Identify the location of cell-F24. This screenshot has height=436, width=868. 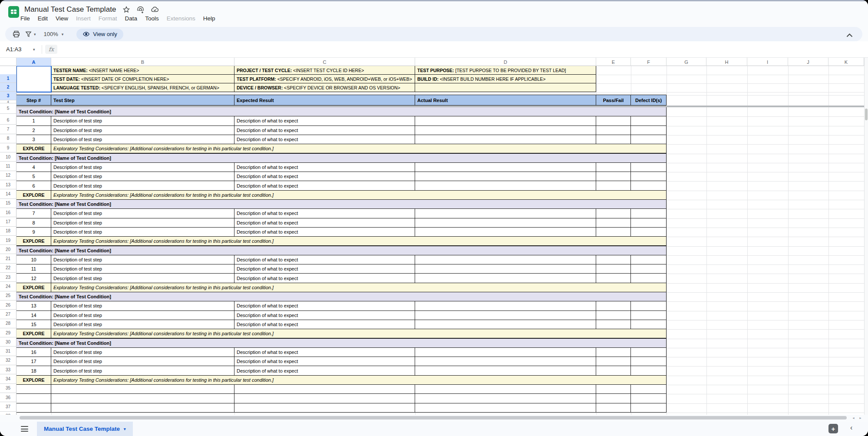
(649, 278).